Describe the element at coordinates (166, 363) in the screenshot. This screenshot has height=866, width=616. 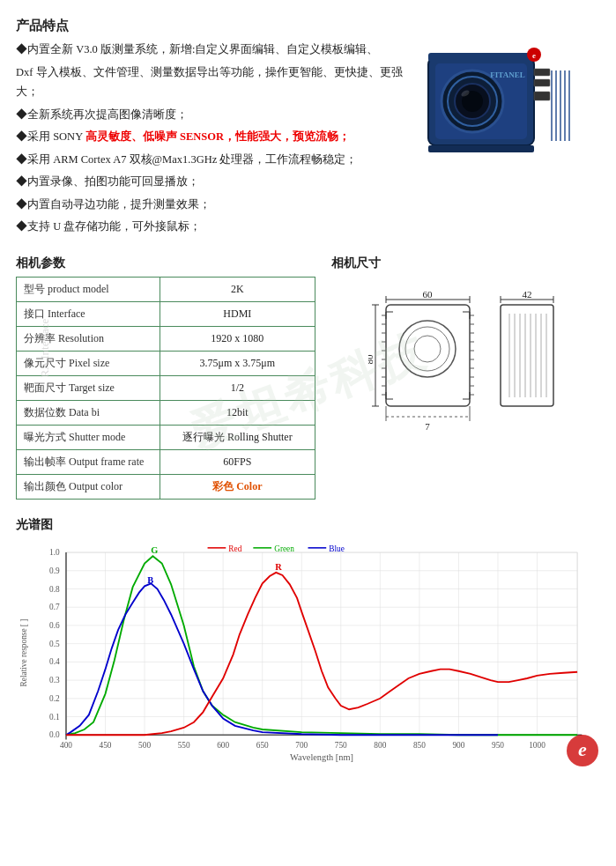
I see `table-row: 像元尺寸 Pixel size3.75μm x 3.75μm` at that location.